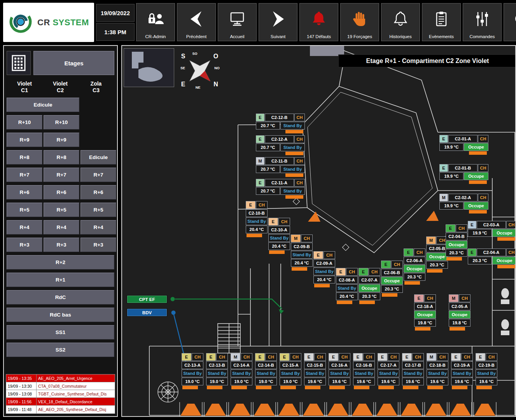 The image size is (516, 420). I want to click on floor-button-r-10-c1: R+10, so click(24, 122).